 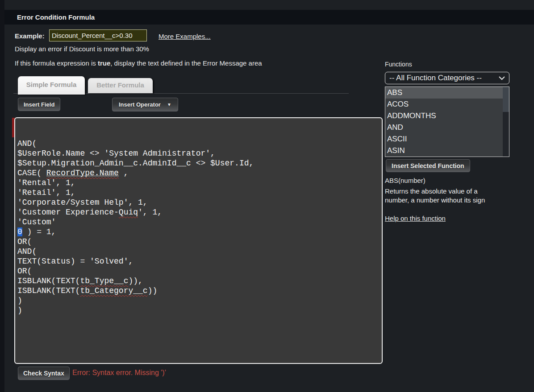 I want to click on code-text: ) = 1,, so click(x=39, y=232).